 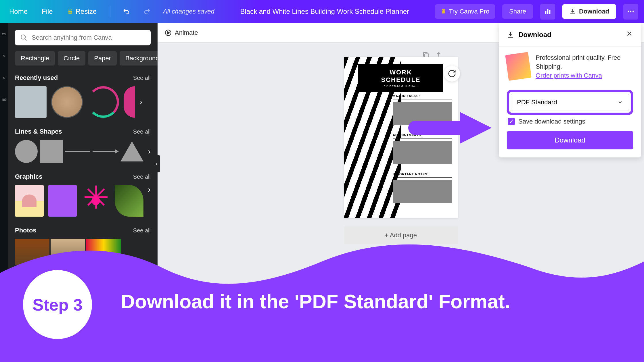 I want to click on promo-image, so click(x=518, y=66).